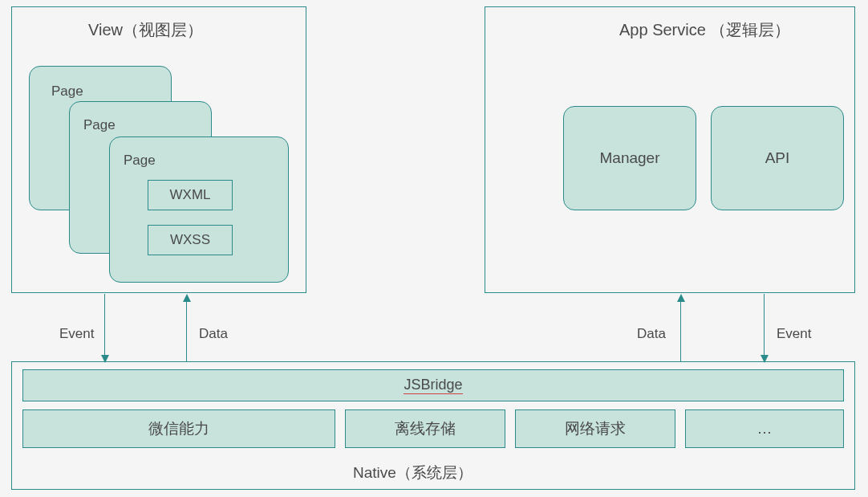 The width and height of the screenshot is (868, 497). I want to click on native-item-2-label: 离线存储, so click(425, 429).